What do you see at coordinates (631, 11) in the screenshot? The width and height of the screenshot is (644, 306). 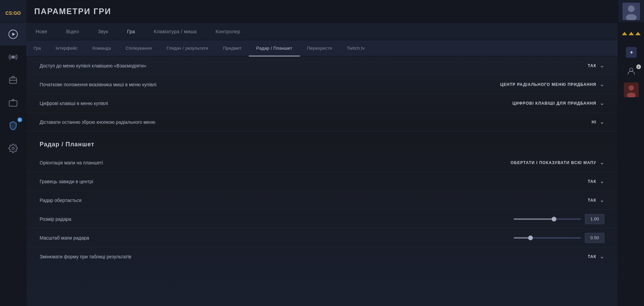 I see `avatar-icon` at bounding box center [631, 11].